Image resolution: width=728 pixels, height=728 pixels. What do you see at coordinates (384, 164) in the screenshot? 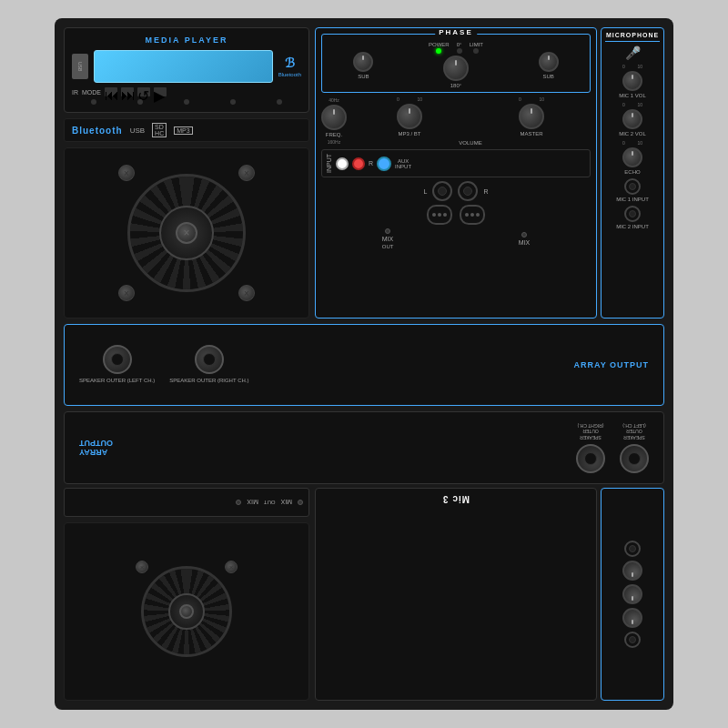
I see `aux-input` at bounding box center [384, 164].